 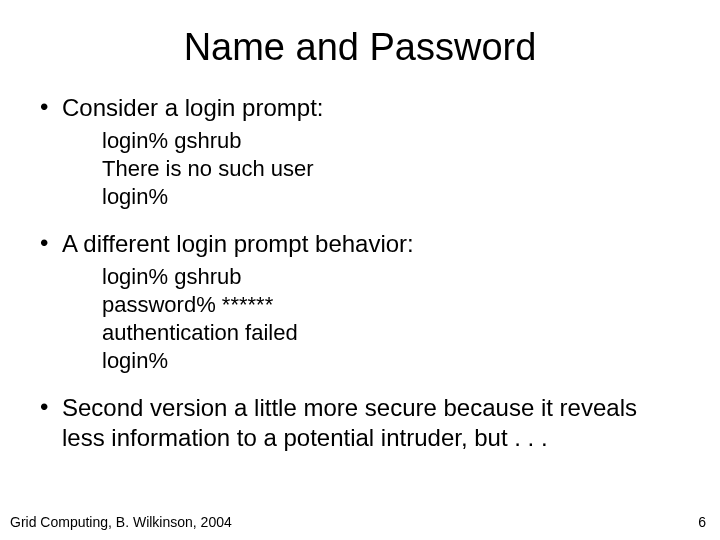 I want to click on example-line: authentication failed, so click(x=393, y=333).